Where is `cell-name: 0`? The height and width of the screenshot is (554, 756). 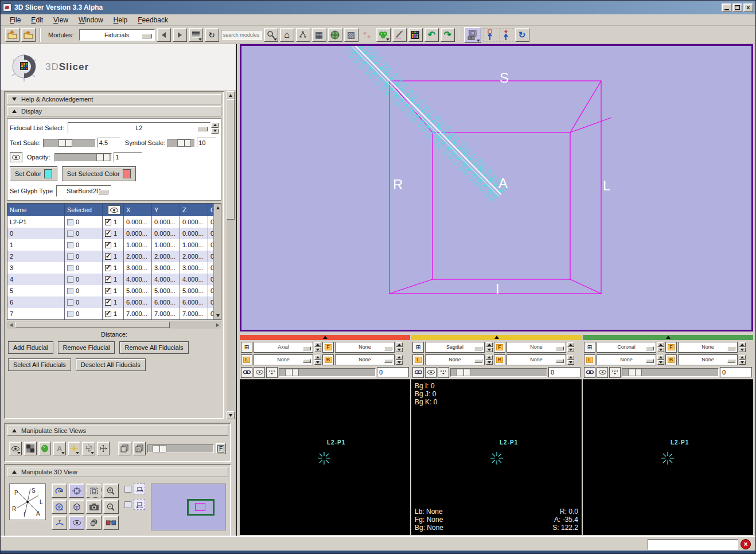
cell-name: 0 is located at coordinates (36, 233).